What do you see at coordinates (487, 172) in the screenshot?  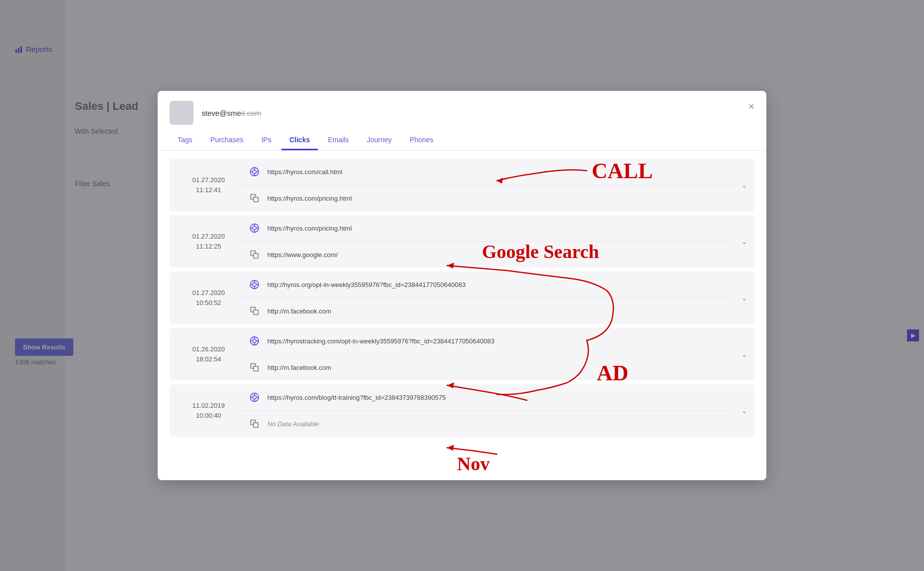 I see `click-target-line: https://hyros.com/call.html` at bounding box center [487, 172].